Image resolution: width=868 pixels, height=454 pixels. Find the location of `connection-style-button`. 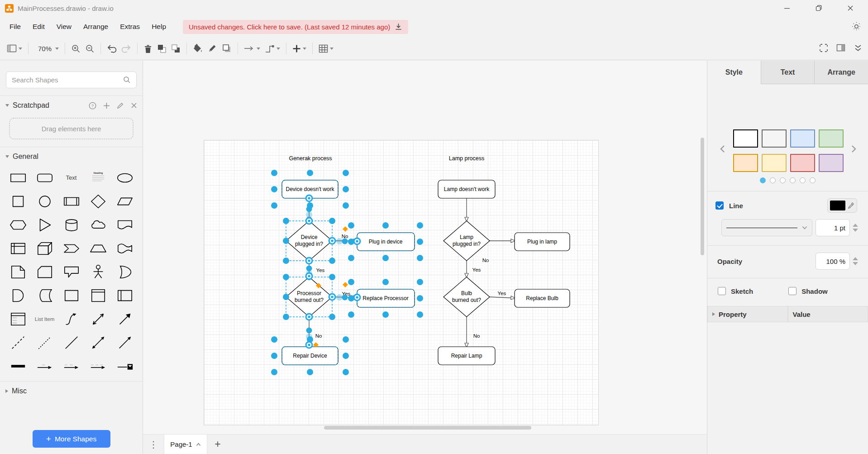

connection-style-button is located at coordinates (252, 48).